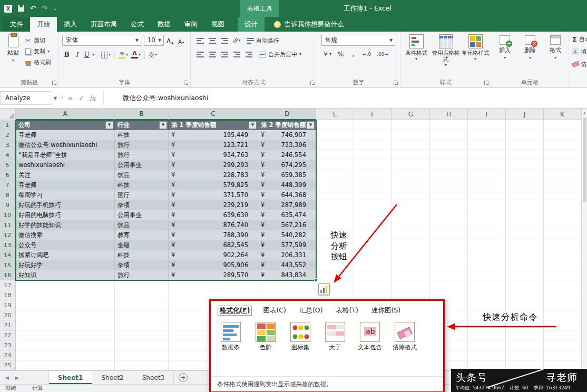 The height and width of the screenshot is (392, 587). I want to click on cell: 关注, so click(65, 175).